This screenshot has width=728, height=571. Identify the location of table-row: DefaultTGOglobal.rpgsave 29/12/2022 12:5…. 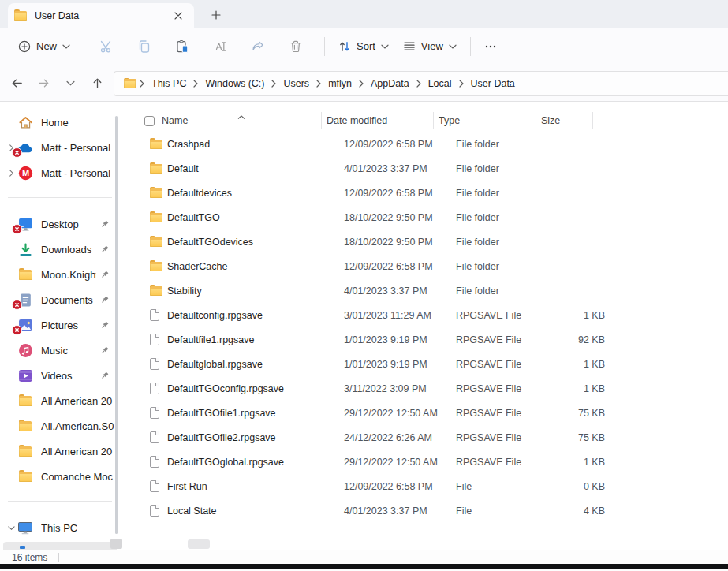
(427, 462).